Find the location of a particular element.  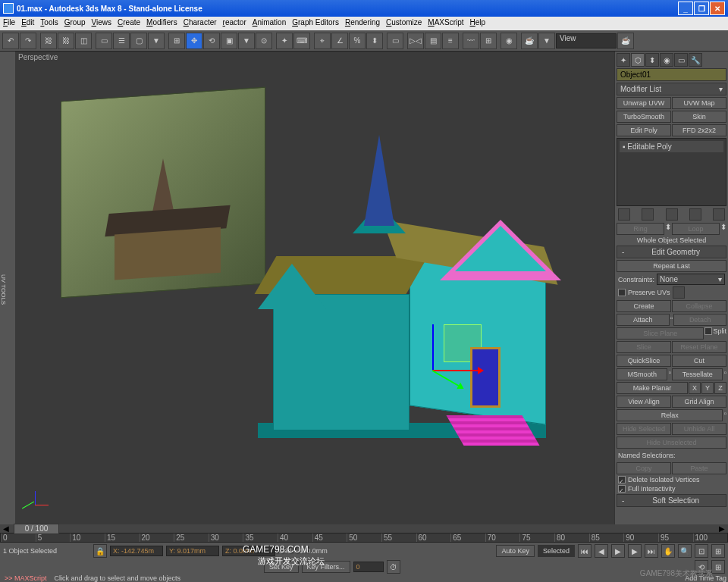

unique-icon is located at coordinates (672, 214).